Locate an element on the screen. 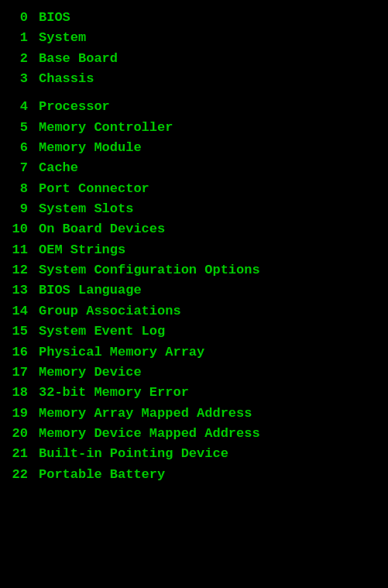  item-label: BIOS is located at coordinates (54, 18).